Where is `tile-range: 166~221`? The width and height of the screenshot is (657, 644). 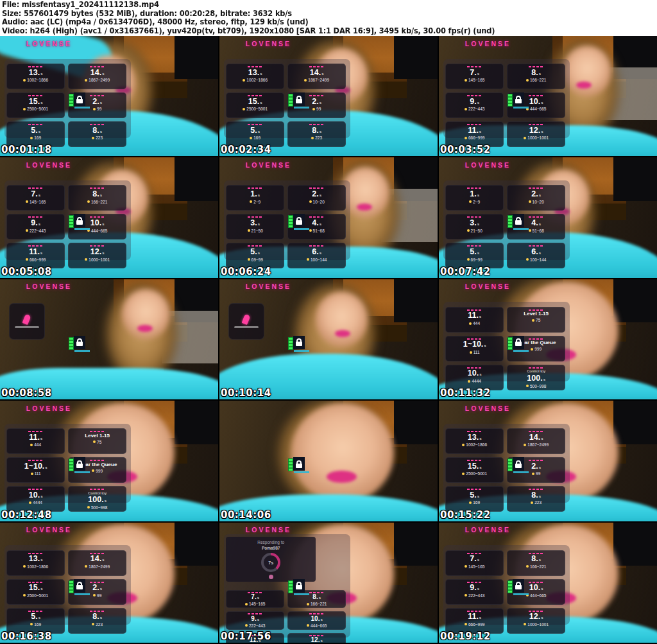 tile-range: 166~221 is located at coordinates (536, 566).